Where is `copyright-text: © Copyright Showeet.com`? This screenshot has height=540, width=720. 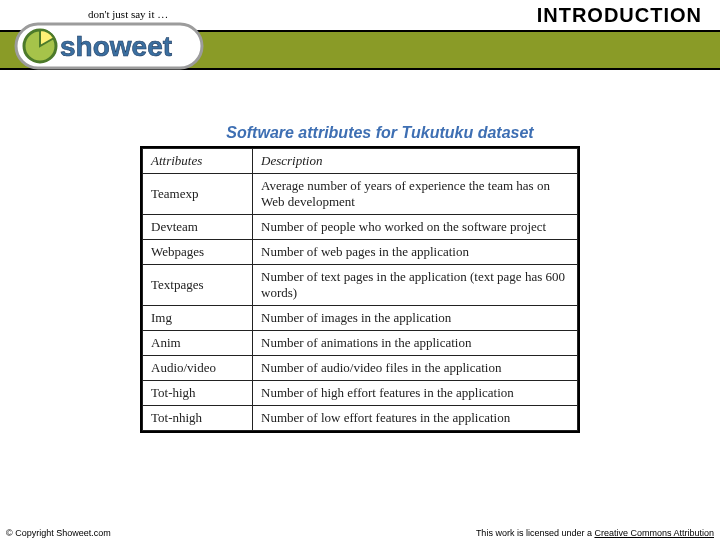 copyright-text: © Copyright Showeet.com is located at coordinates (58, 533).